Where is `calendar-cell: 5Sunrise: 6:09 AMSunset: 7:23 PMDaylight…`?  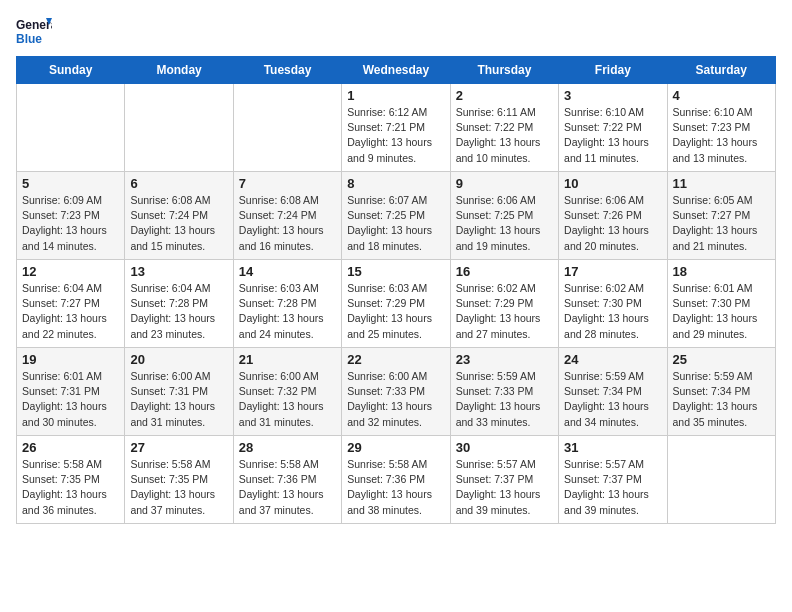
calendar-cell: 5Sunrise: 6:09 AMSunset: 7:23 PMDaylight… is located at coordinates (71, 216).